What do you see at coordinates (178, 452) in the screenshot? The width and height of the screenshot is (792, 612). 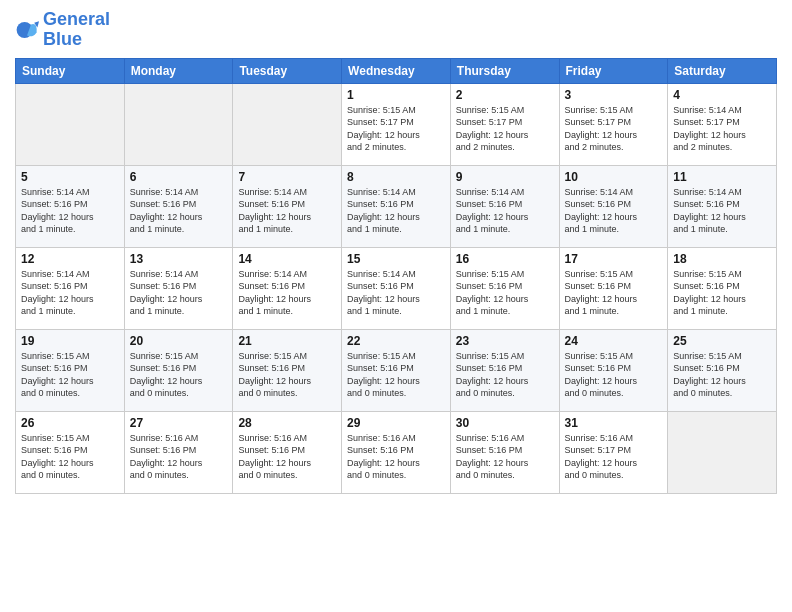 I see `calendar-cell: 27Sunrise: 5:16 AMSunset: 5:16 PMDayligh…` at bounding box center [178, 452].